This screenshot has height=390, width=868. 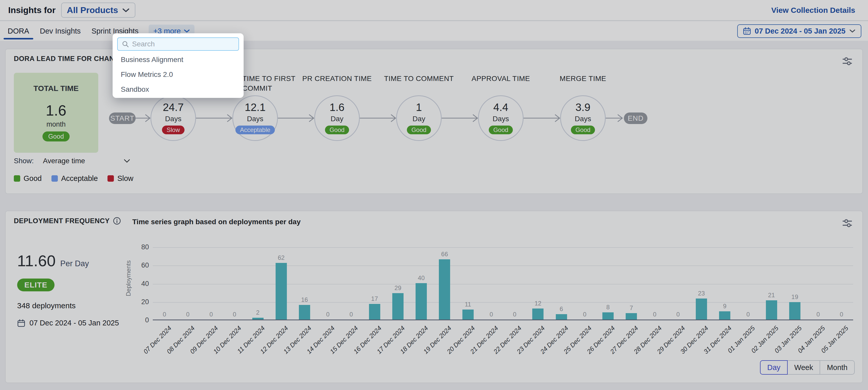 I want to click on menu-item: Sandbox, so click(x=178, y=89).